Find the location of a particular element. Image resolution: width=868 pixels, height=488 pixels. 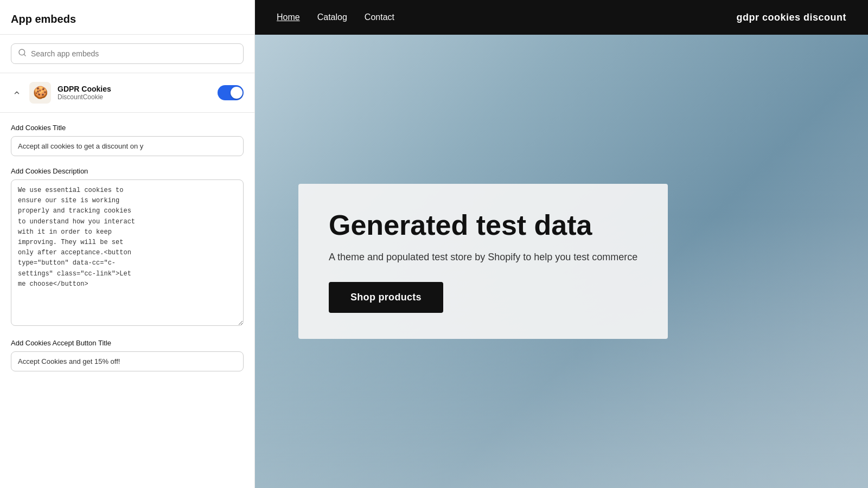

search-input-wrap is located at coordinates (127, 54).